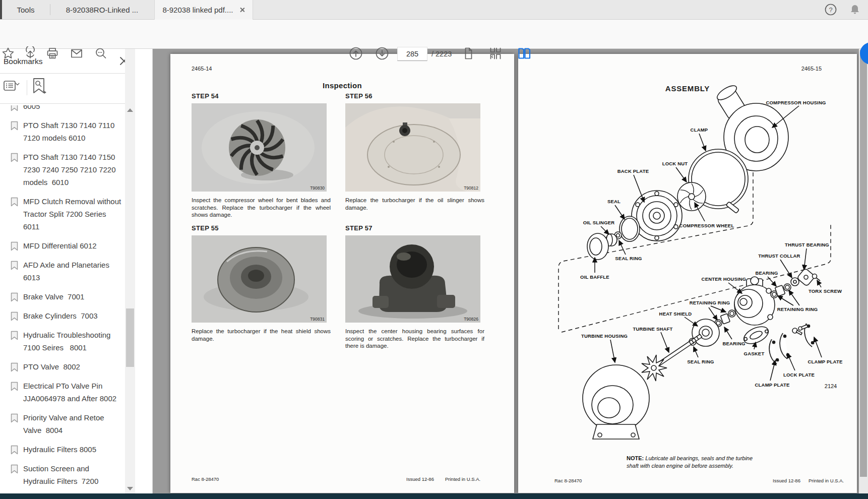  What do you see at coordinates (259, 147) in the screenshot?
I see `step-photo-compressor-wheel: T90830` at bounding box center [259, 147].